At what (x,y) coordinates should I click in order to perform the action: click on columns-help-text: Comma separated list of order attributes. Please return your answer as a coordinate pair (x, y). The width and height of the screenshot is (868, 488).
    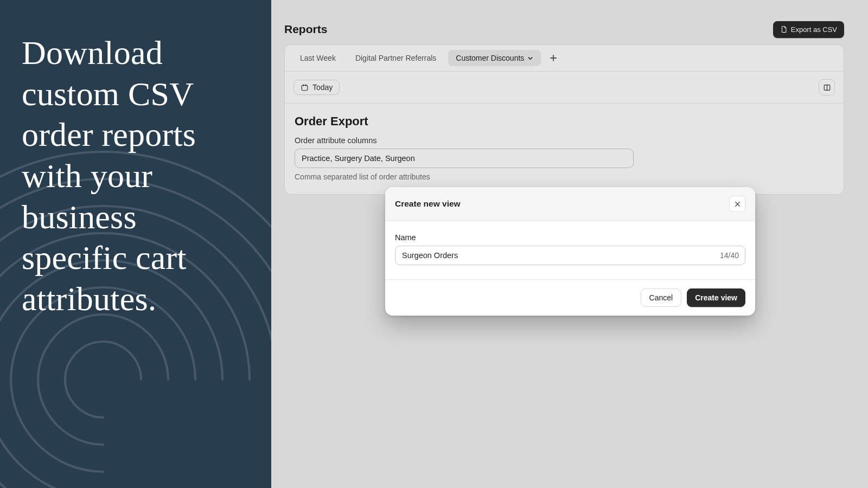
    Looking at the image, I should click on (564, 177).